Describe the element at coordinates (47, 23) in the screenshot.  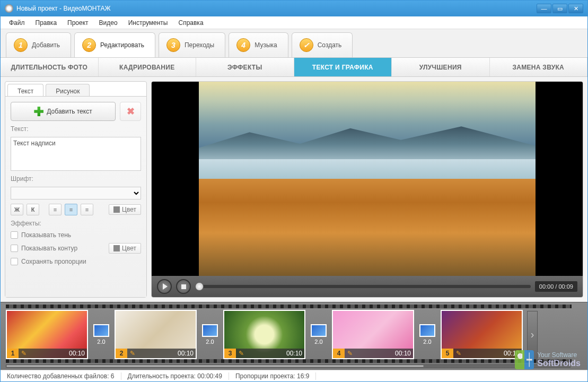
I see `menu-edit: Правка` at that location.